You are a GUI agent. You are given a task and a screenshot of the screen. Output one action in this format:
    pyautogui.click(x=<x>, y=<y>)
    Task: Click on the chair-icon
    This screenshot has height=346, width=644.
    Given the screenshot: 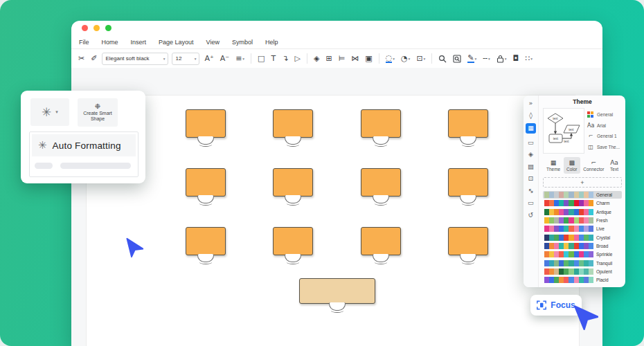 What is the action you would take?
    pyautogui.click(x=206, y=258)
    